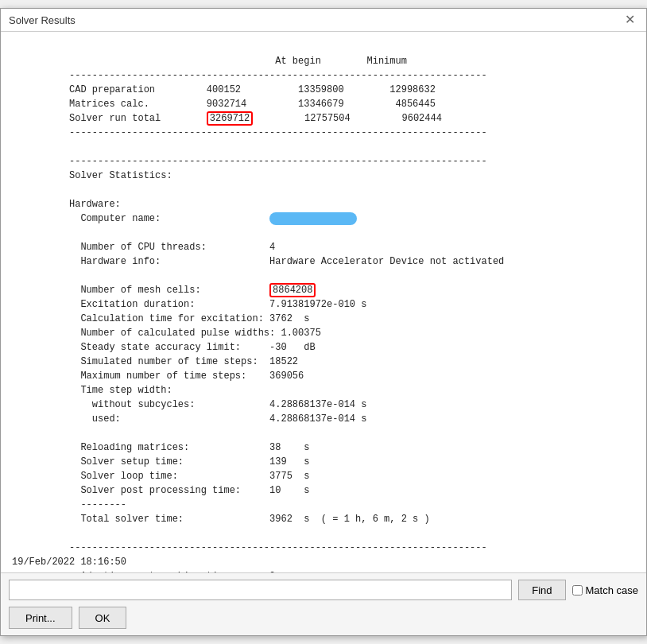 This screenshot has height=644, width=647. I want to click on find-row: Find Match case, so click(324, 590).